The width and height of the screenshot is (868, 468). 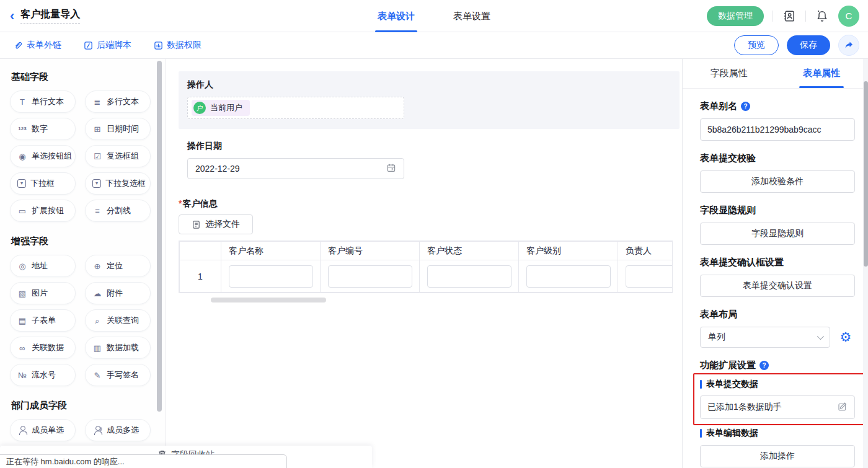 I want to click on customer-info-field: *客户信息 选择文件 客户名称 客户编号, so click(x=429, y=250).